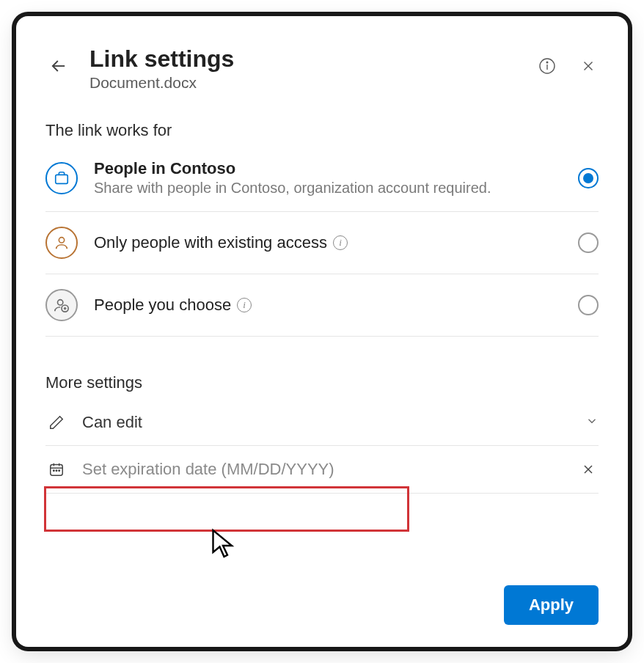 The width and height of the screenshot is (644, 663). What do you see at coordinates (304, 83) in the screenshot?
I see `dialog-subtitle: Document.docx` at bounding box center [304, 83].